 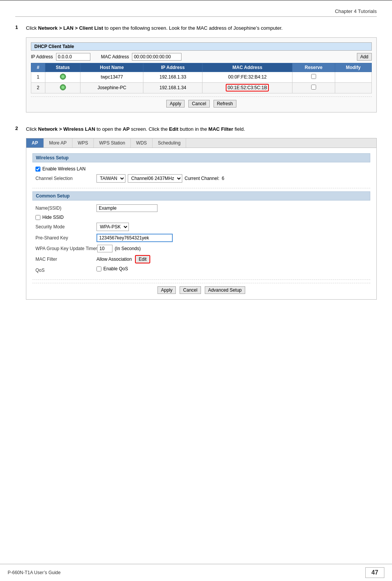 What do you see at coordinates (66, 178) in the screenshot?
I see `channel-selection-label: Channel Selection` at bounding box center [66, 178].